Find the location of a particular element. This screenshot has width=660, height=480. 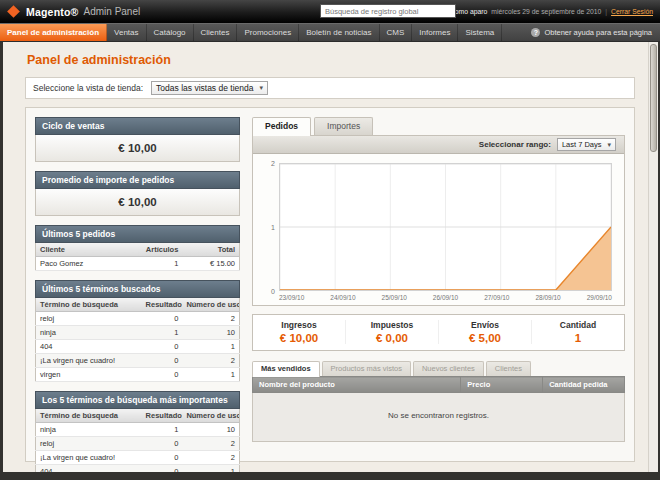

chart-x-axis: 23/09/1024/09/1025/09/1026/09/1027/09/10… is located at coordinates (446, 298).